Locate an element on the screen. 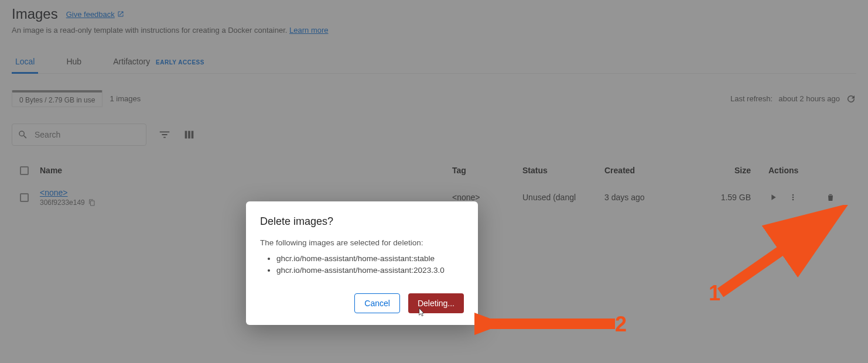 The width and height of the screenshot is (868, 363). annotation-number-2: 2 is located at coordinates (621, 324).